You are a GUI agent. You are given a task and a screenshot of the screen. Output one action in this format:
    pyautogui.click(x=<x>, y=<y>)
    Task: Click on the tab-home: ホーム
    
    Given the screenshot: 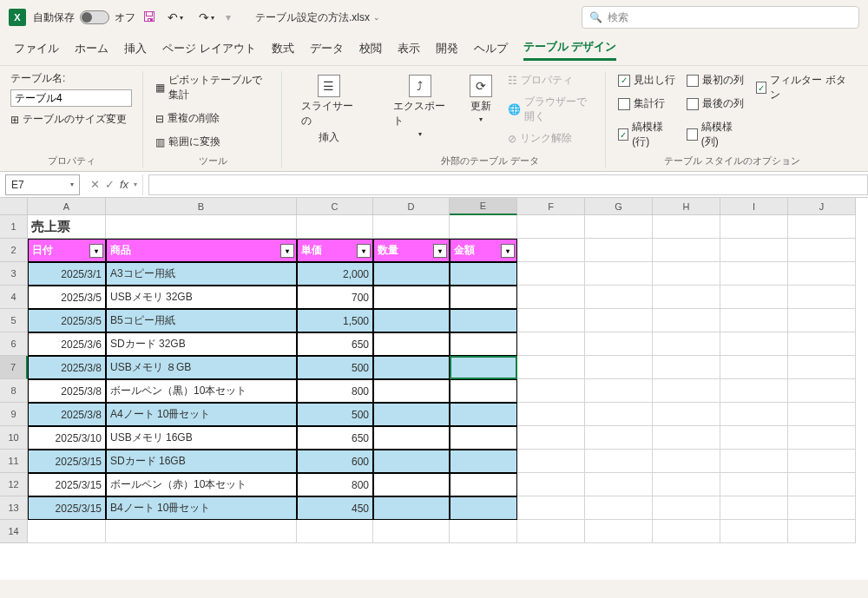 What is the action you would take?
    pyautogui.click(x=92, y=50)
    